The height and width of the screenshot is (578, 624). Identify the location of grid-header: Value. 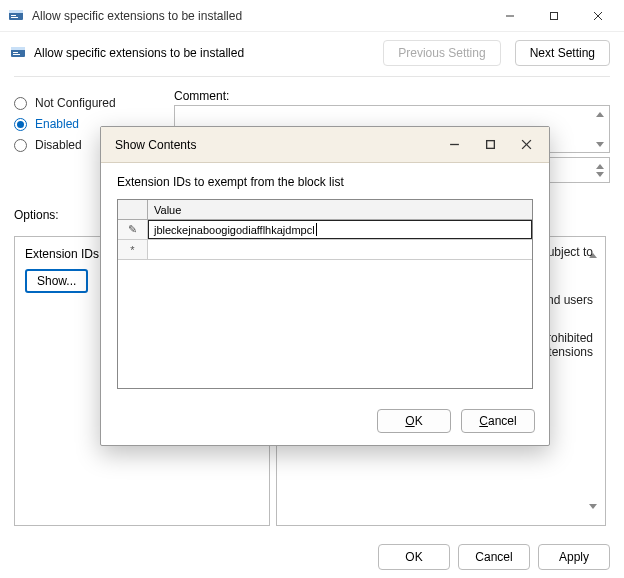
(325, 210).